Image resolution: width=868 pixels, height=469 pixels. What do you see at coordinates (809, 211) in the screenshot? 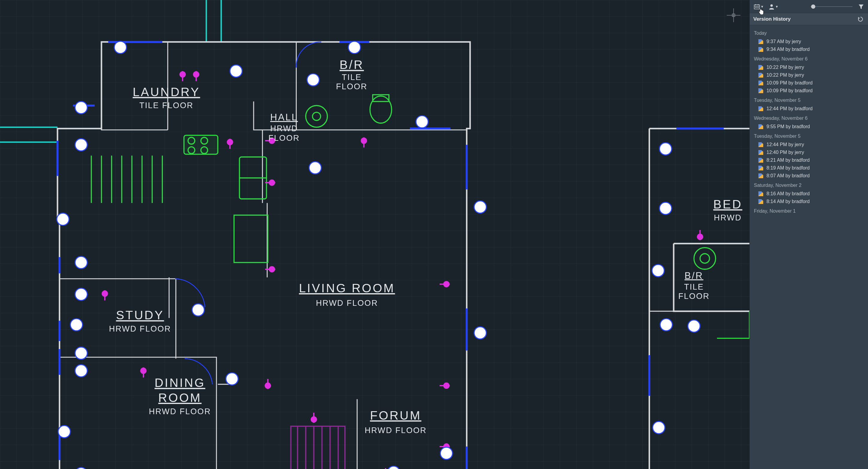
I see `history-group-date: Friday, November 1` at bounding box center [809, 211].